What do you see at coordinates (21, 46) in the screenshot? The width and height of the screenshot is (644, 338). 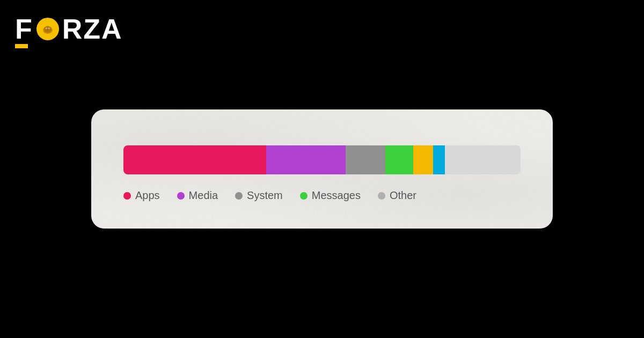 I see `logo-vertelt` at bounding box center [21, 46].